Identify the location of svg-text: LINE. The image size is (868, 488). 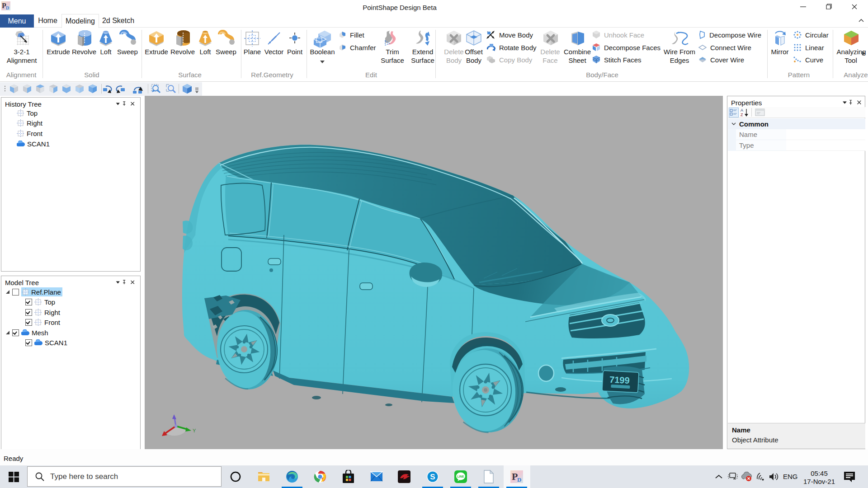
(461, 476).